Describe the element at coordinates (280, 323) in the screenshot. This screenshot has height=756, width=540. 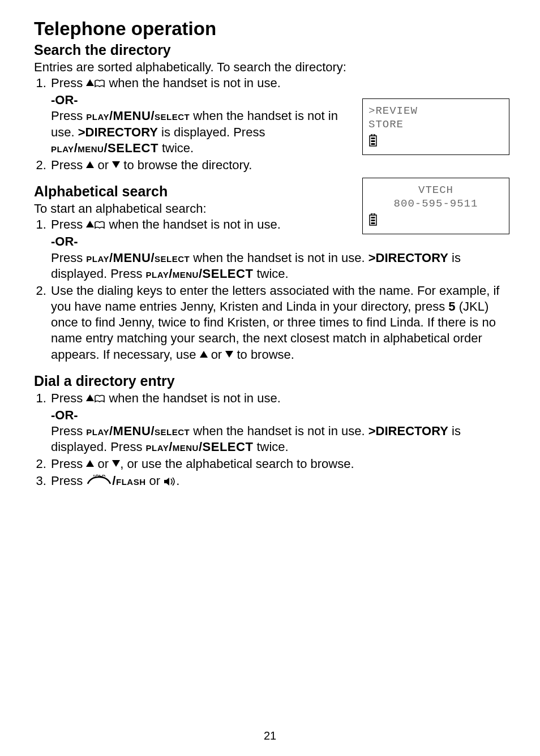
I see `list-item: Use the dialing keys to enter the letter…` at that location.